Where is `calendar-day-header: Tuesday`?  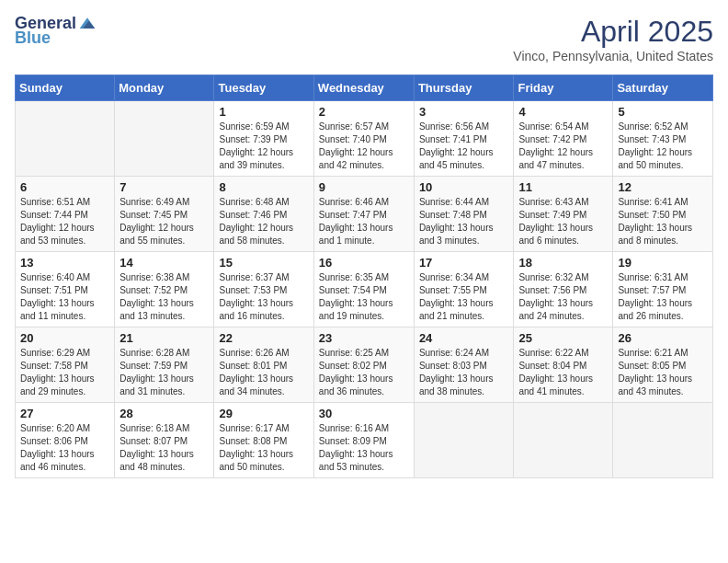
calendar-day-header: Tuesday is located at coordinates (264, 88).